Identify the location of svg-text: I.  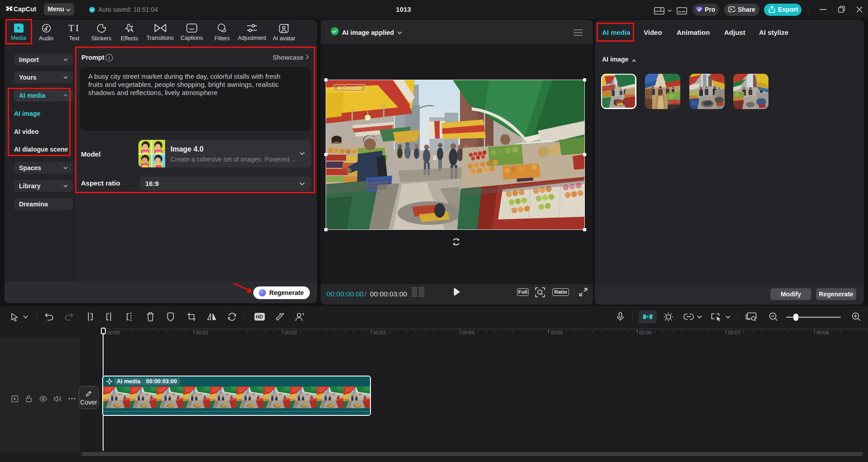
(77, 28).